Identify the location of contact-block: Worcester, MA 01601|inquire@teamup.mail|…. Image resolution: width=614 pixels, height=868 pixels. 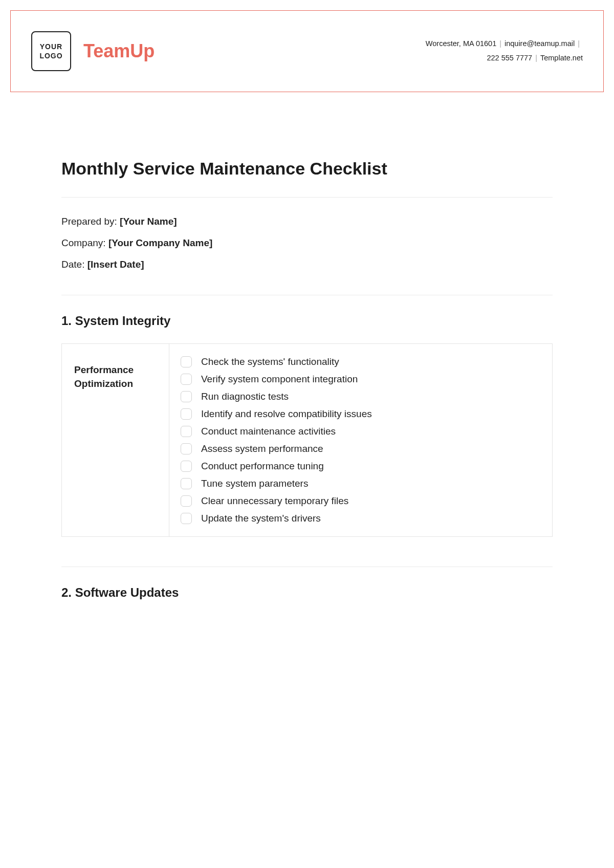
(505, 51).